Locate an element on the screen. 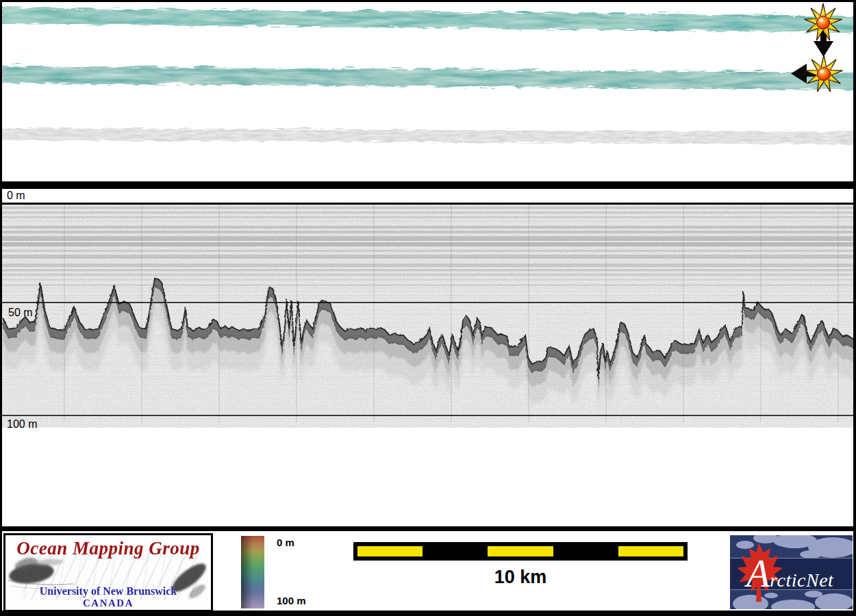  border-right is located at coordinates (855, 308).